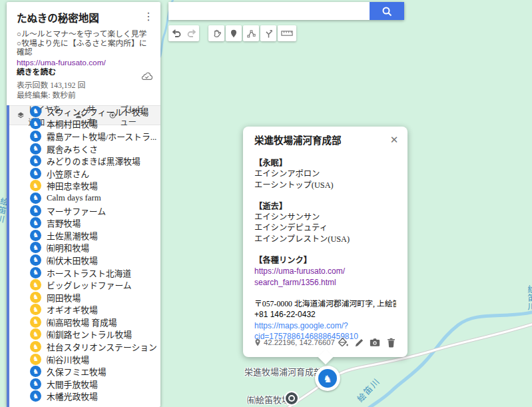 This screenshot has width=532, height=407. What do you see at coordinates (89, 273) in the screenshot?
I see `list-item-label: ホーストラスト北海道` at bounding box center [89, 273].